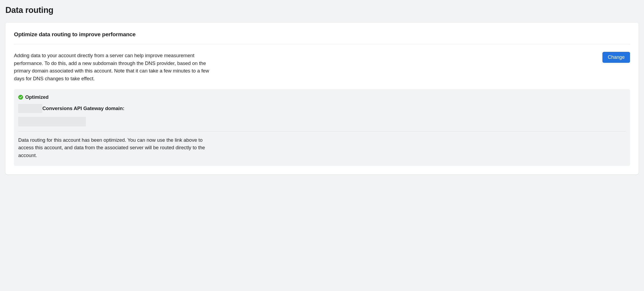 The height and width of the screenshot is (291, 644). What do you see at coordinates (115, 148) in the screenshot?
I see `panel-description: Data routing for this account has been o…` at bounding box center [115, 148].